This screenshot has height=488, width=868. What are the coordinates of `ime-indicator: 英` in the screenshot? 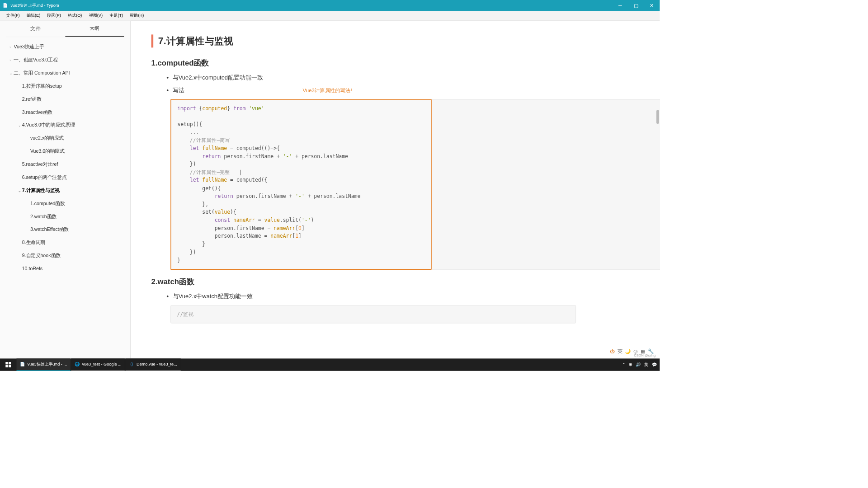 It's located at (620, 352).